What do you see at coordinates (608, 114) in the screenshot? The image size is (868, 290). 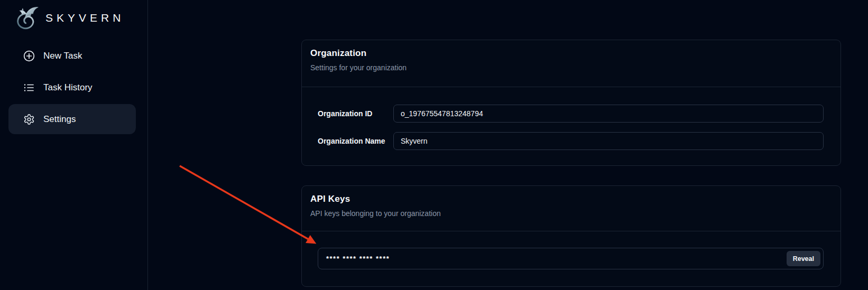 I see `organization-id-input` at bounding box center [608, 114].